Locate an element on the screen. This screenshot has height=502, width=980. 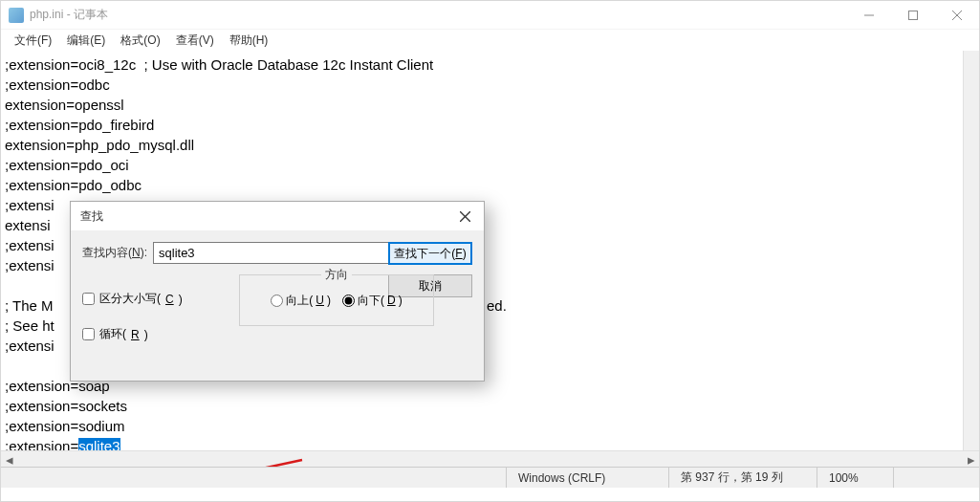
radio-up: 向上(U) is located at coordinates (300, 300).